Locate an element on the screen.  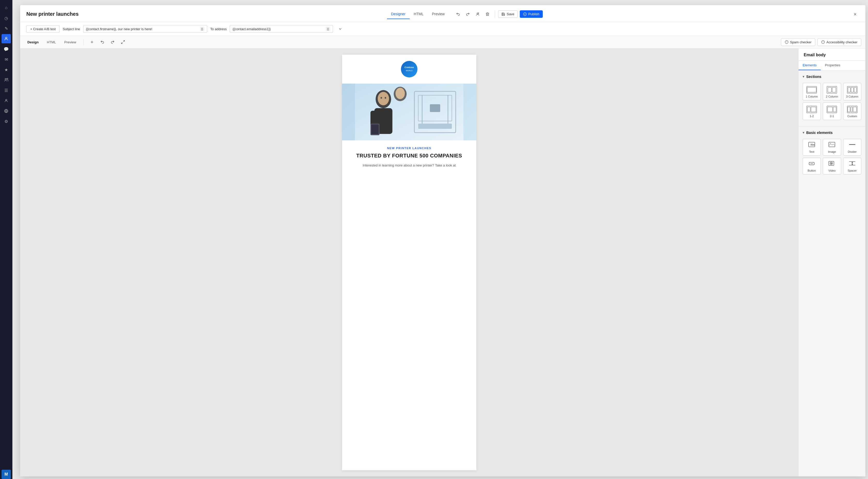
modal-title: New printer launches is located at coordinates (53, 15).